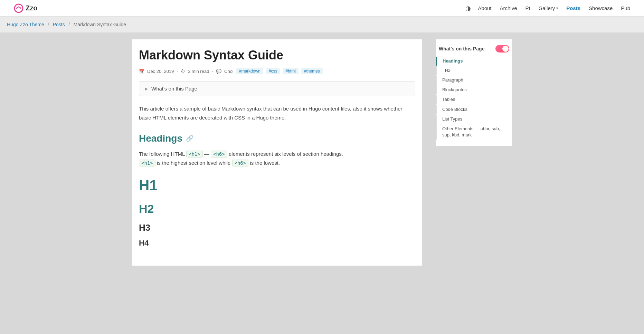 This screenshot has width=644, height=334. Describe the element at coordinates (277, 55) in the screenshot. I see `article-title: Markdown Syntax Guide` at that location.